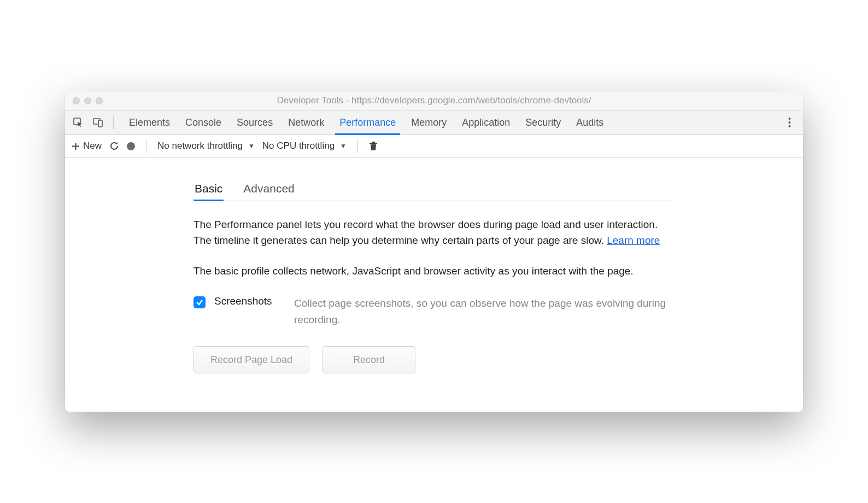 This screenshot has width=868, height=503. Describe the element at coordinates (434, 123) in the screenshot. I see `devtools-tab-bar: ElementsConsoleSourcesNetworkPerformance…` at that location.